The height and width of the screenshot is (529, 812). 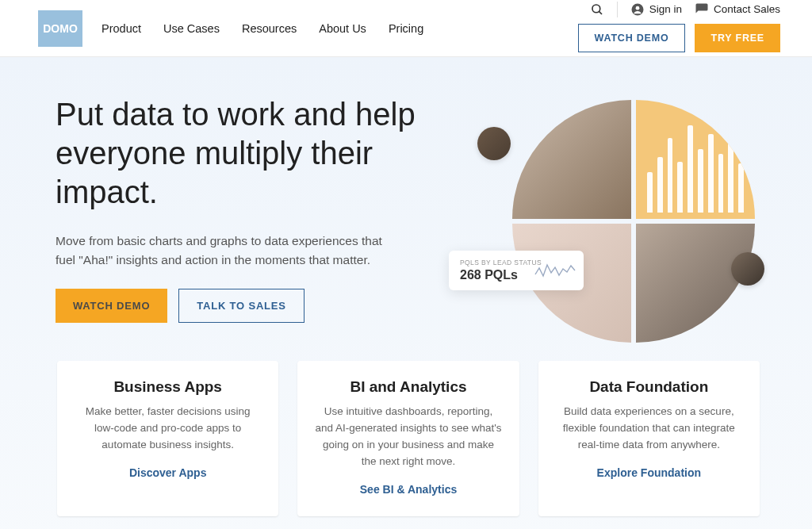 I want to click on chat-icon, so click(x=702, y=10).